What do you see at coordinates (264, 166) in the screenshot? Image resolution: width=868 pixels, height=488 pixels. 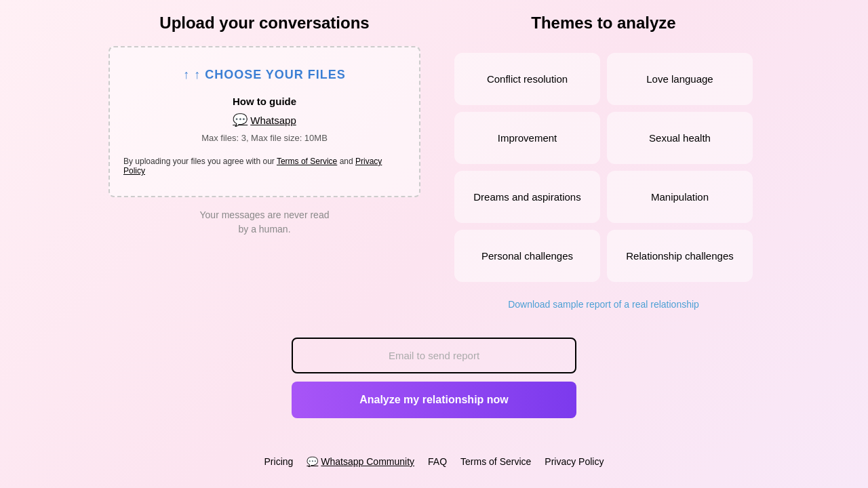 I see `terms-text: By uploading your files you agree with o…` at bounding box center [264, 166].